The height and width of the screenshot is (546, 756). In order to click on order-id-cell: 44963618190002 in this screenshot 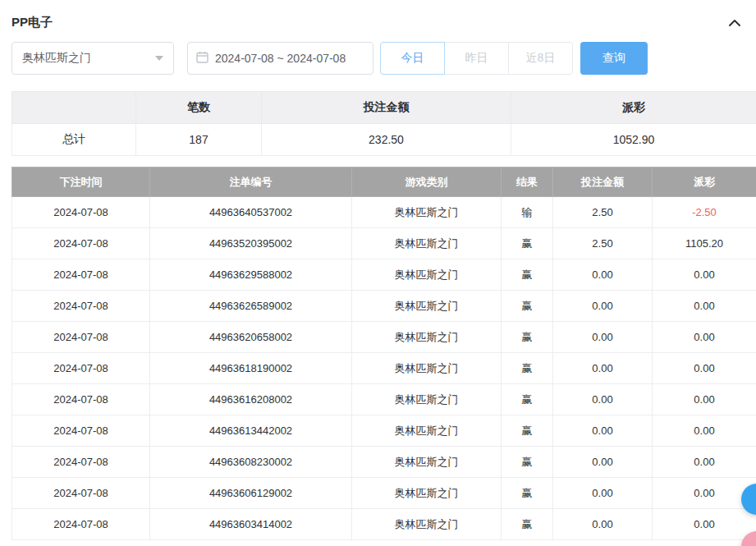, I will do `click(251, 369)`.